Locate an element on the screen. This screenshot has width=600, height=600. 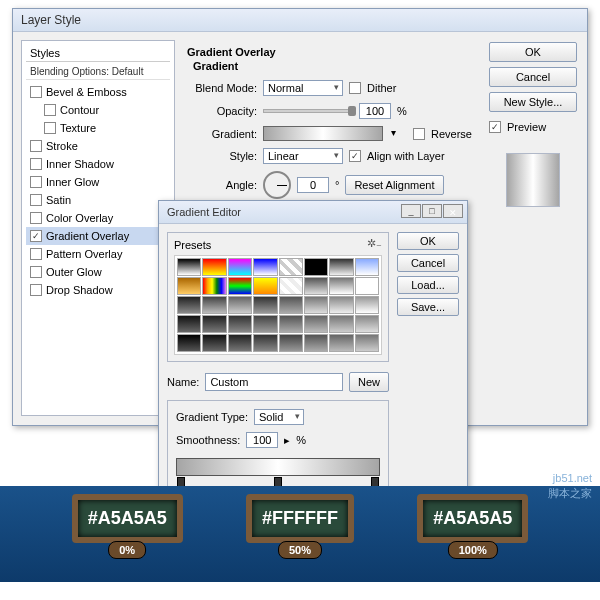
new-button: New is located at coordinates (369, 382).